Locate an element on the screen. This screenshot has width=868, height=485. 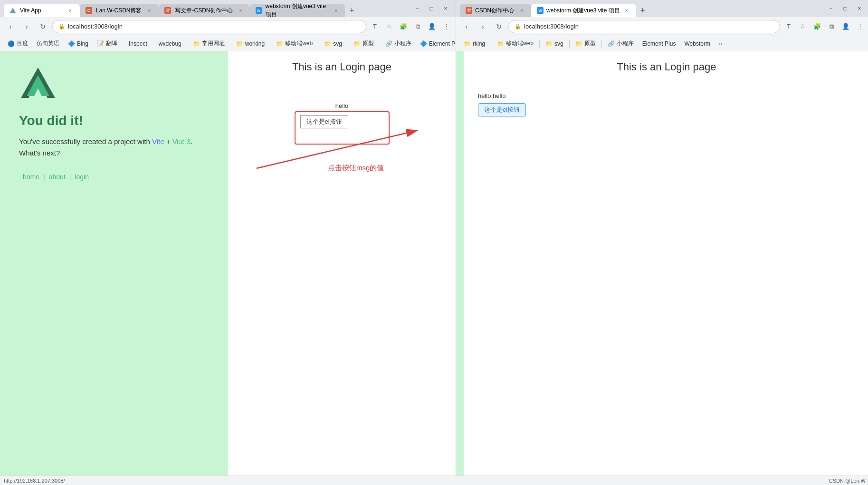
rbookmark-xiaochengxu: 🔗 小程序 is located at coordinates (620, 44).